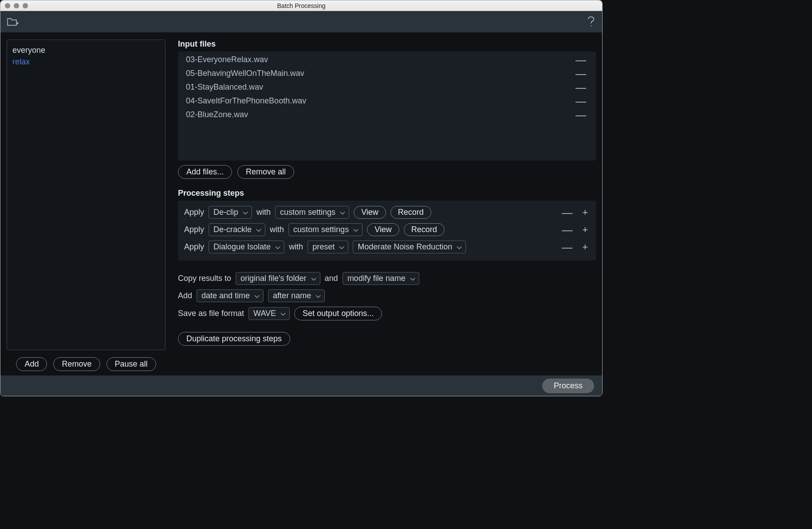 The width and height of the screenshot is (812, 529). I want to click on duplicate-steps-button: Duplicate processing steps, so click(234, 339).